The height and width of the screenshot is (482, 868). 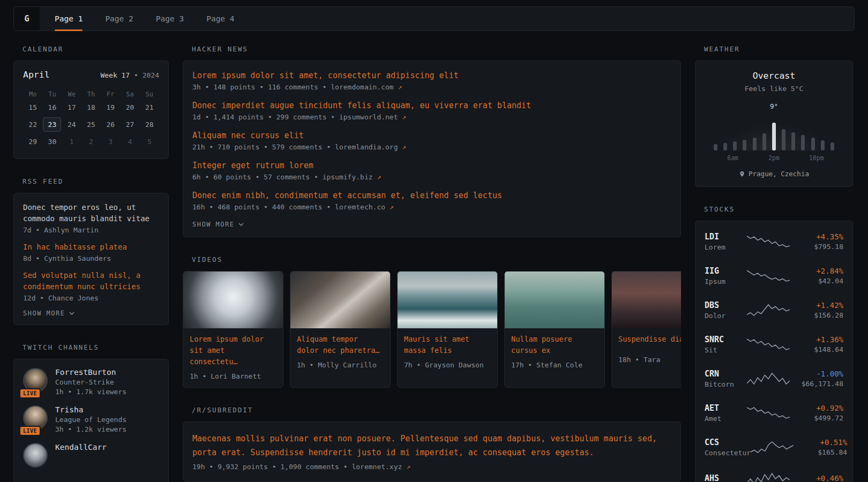 What do you see at coordinates (774, 310) in the screenshot?
I see `stock-row: DBS Dolor +1.42% $156.28` at bounding box center [774, 310].